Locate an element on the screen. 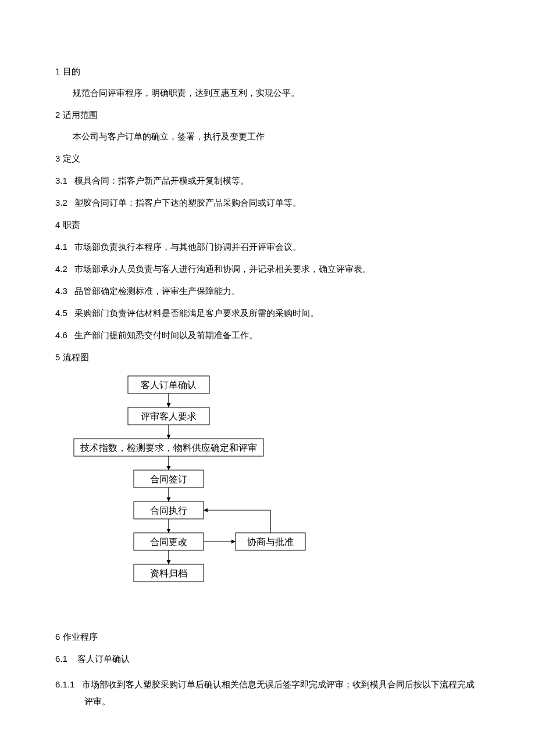  item-6-1: 6.1 客人订单确认 is located at coordinates (268, 659).